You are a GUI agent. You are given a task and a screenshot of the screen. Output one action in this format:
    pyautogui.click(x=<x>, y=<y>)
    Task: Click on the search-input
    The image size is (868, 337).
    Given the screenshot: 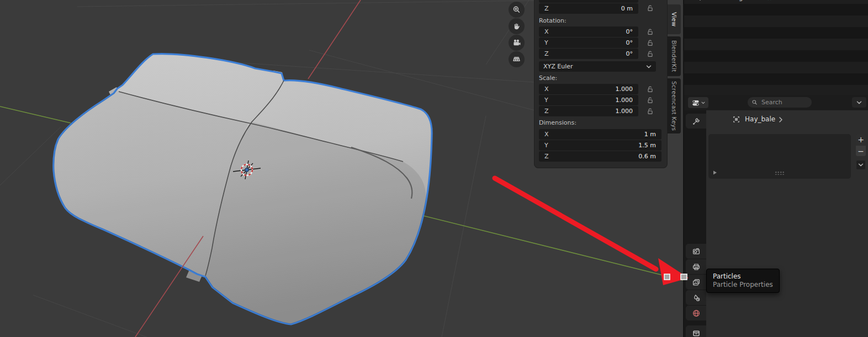 What is the action you would take?
    pyautogui.click(x=784, y=103)
    